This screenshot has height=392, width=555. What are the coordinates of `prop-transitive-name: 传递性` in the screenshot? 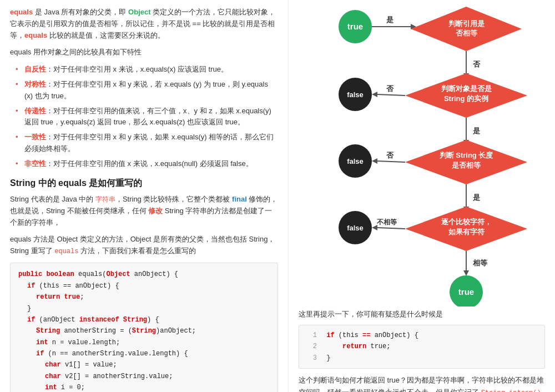 It's located at (36, 111).